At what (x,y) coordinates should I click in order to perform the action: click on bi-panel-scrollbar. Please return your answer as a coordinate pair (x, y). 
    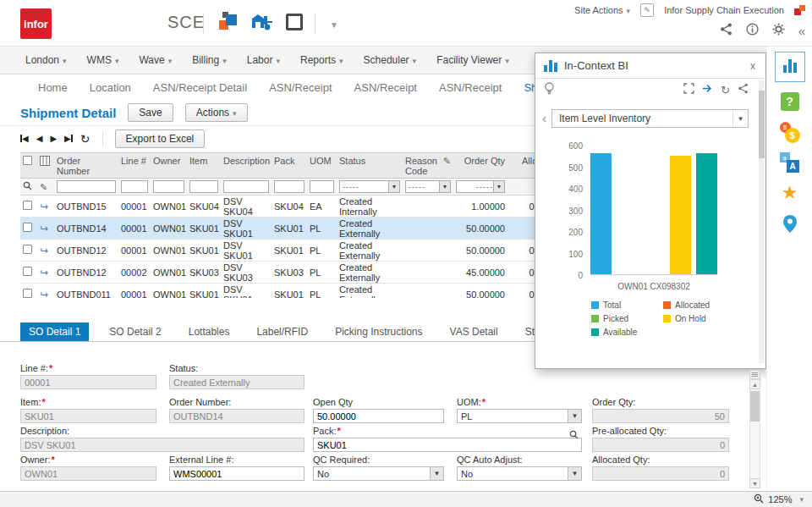
    Looking at the image, I should click on (761, 222).